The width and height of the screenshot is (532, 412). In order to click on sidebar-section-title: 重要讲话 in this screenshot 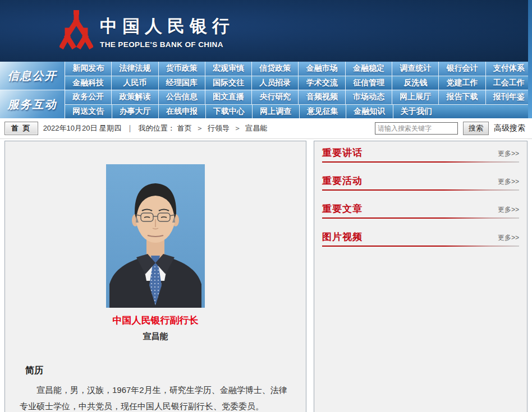, I will do `click(342, 152)`.